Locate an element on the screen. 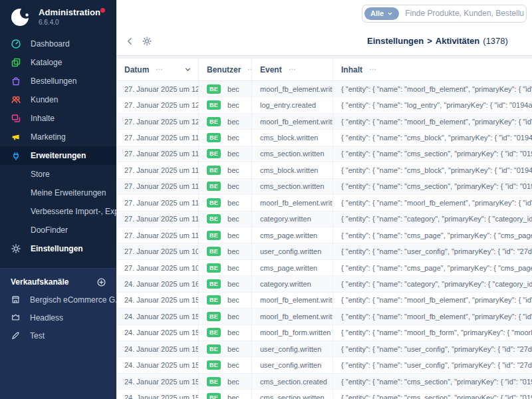  sales-channel-label: Bergisch eCommerce G... is located at coordinates (76, 300).